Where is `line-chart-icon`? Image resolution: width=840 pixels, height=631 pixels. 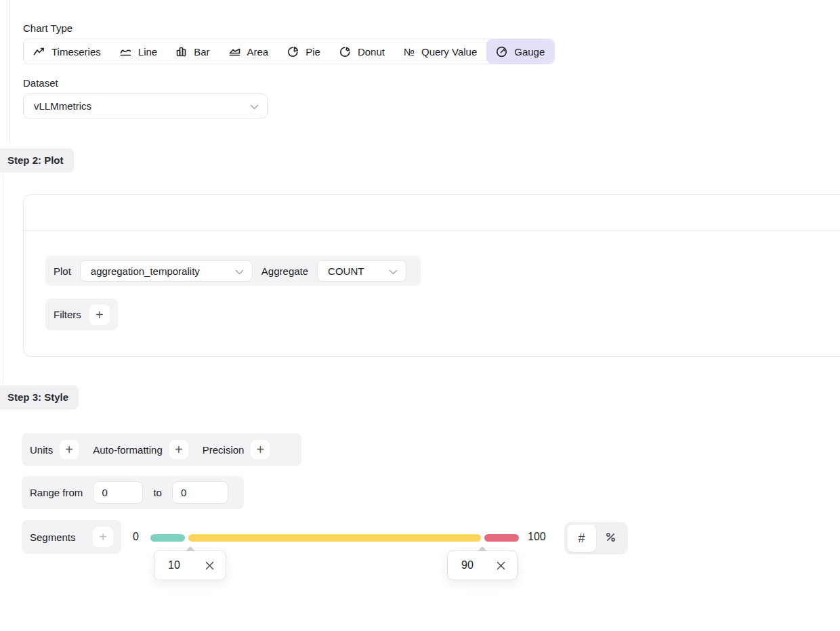
line-chart-icon is located at coordinates (126, 51).